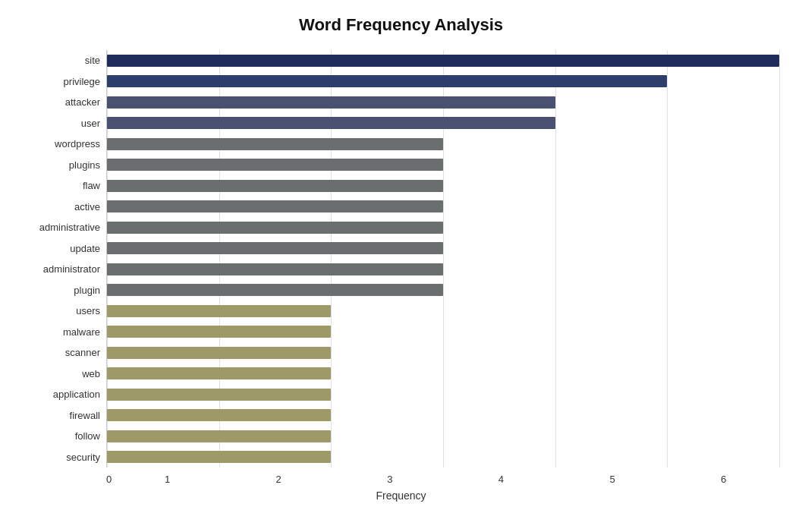 Image resolution: width=802 pixels, height=532 pixels. I want to click on y-label: wordpress, so click(77, 144).